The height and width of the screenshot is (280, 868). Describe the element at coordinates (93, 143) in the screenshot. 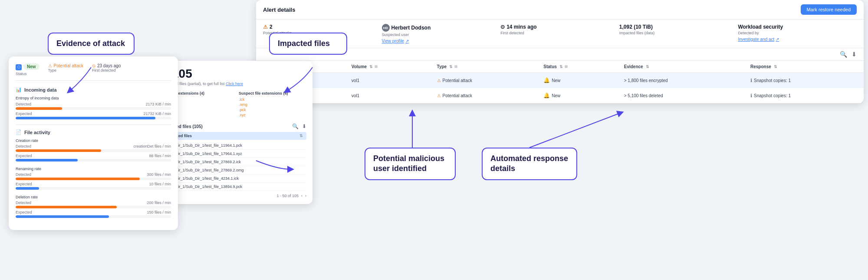

I see `left-panel: ⬡ New Status ⚠ Potential attack Type ⊙ 2…` at that location.